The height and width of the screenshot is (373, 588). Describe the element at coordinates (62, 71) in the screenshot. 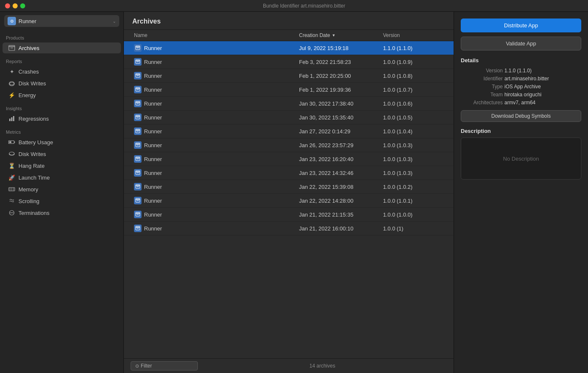

I see `sidebar-item-crashes: ✦ Crashes` at that location.